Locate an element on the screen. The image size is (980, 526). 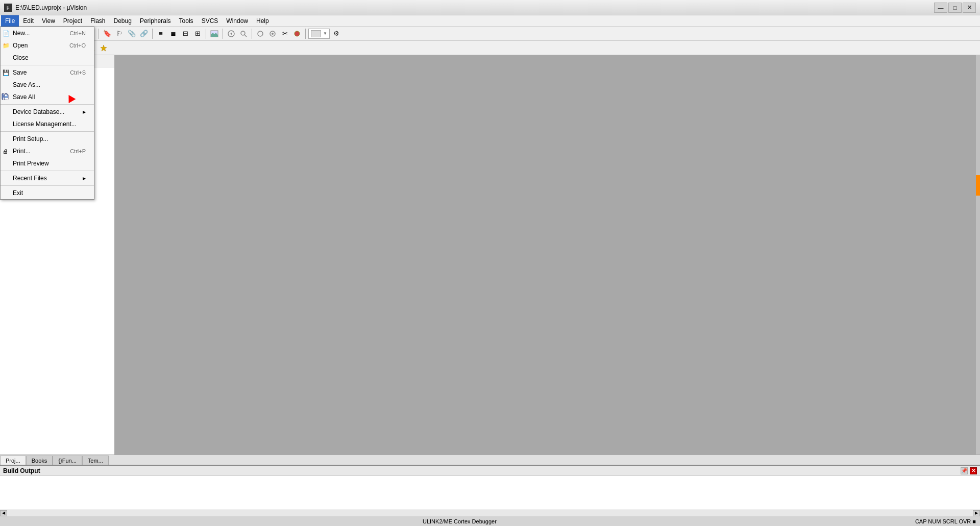
expand-button: ⊞ is located at coordinates (198, 34).